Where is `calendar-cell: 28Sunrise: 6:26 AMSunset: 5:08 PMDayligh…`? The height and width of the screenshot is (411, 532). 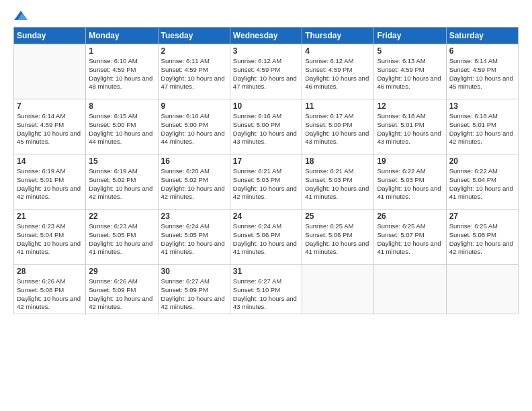
calendar-cell: 28Sunrise: 6:26 AMSunset: 5:08 PMDayligh… is located at coordinates (50, 289).